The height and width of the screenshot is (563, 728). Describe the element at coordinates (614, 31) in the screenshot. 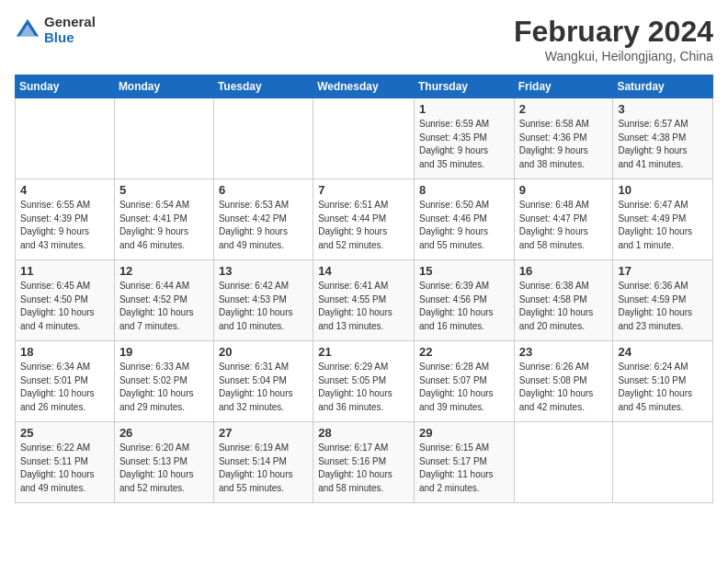

I see `month-title: February 2024` at that location.